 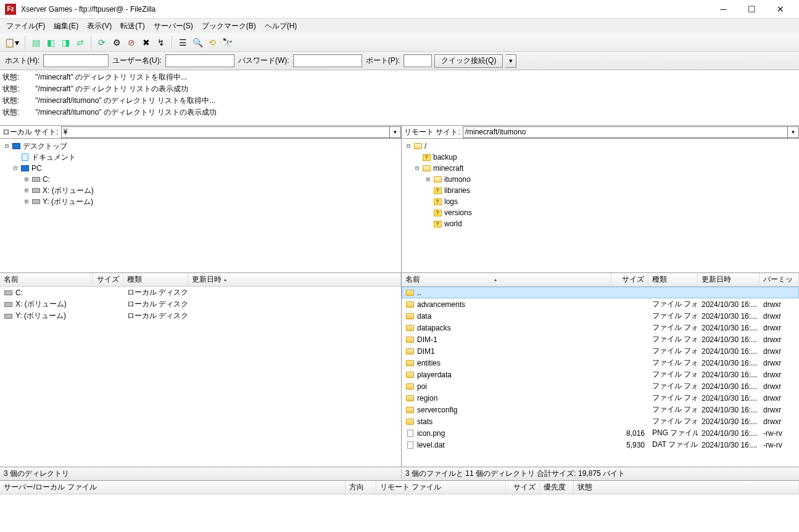 I want to click on host-input, so click(x=76, y=60).